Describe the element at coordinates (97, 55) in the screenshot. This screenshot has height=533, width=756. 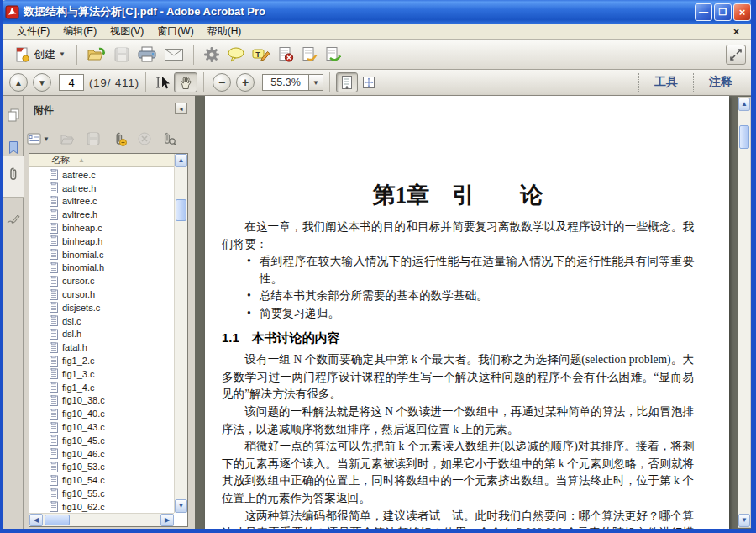
I see `open-file-button` at that location.